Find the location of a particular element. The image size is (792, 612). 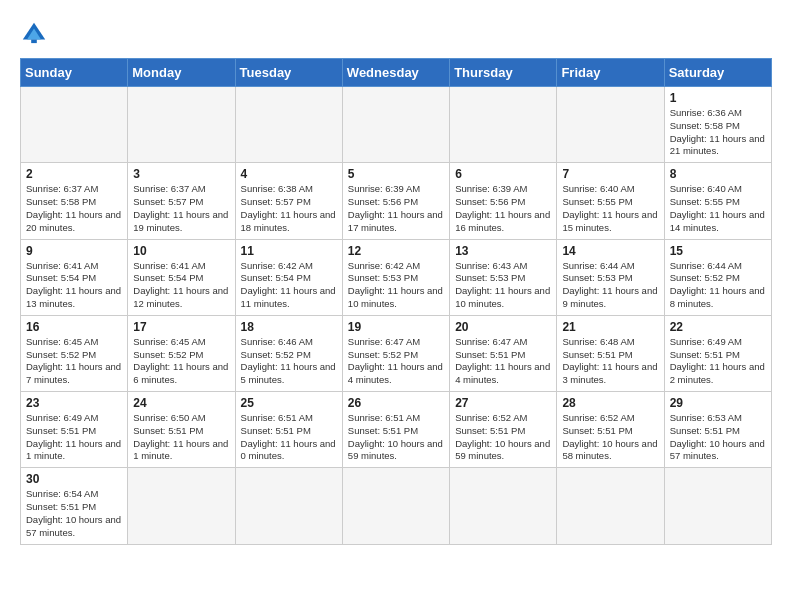

calendar-day-cell: 1Sunrise: 6:36 AM Sunset: 5:58 PM Daylig… is located at coordinates (718, 125).